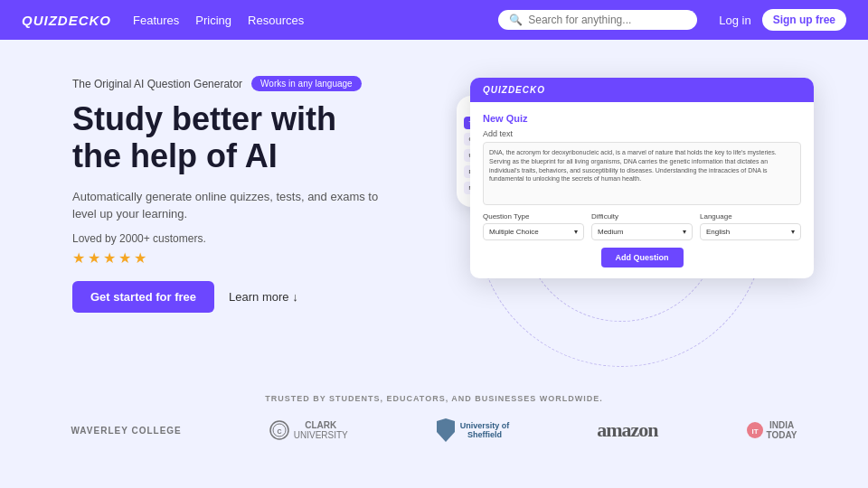 The width and height of the screenshot is (868, 488). Describe the element at coordinates (126, 430) in the screenshot. I see `logo-waverley-college: WAVERLEY COLLEGE` at that location.